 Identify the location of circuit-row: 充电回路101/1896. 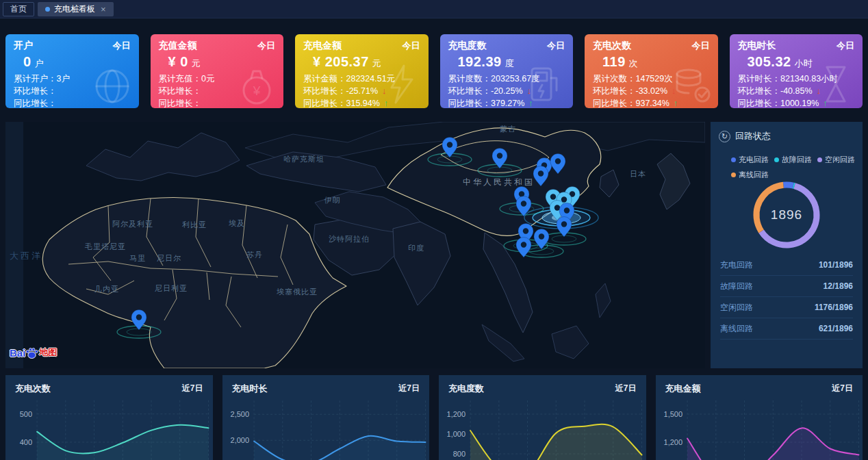
(787, 266).